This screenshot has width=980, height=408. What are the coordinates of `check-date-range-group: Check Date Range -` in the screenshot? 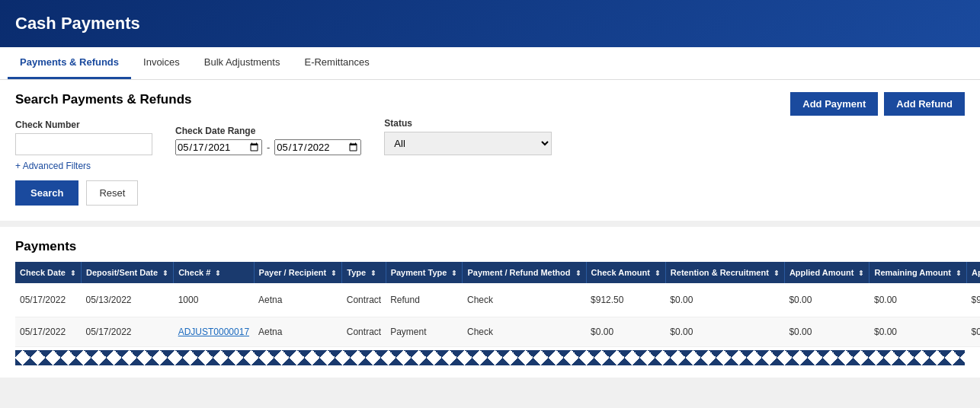 It's located at (268, 140).